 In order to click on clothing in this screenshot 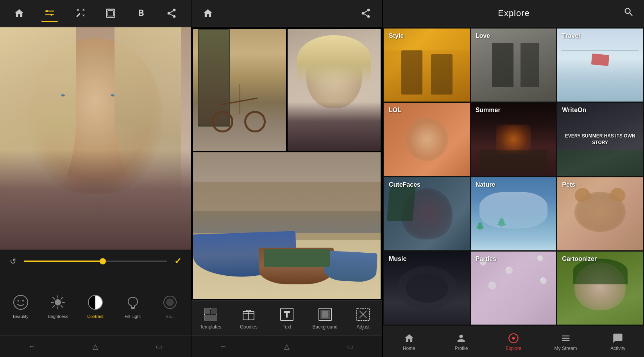, I will do `click(95, 200)`.